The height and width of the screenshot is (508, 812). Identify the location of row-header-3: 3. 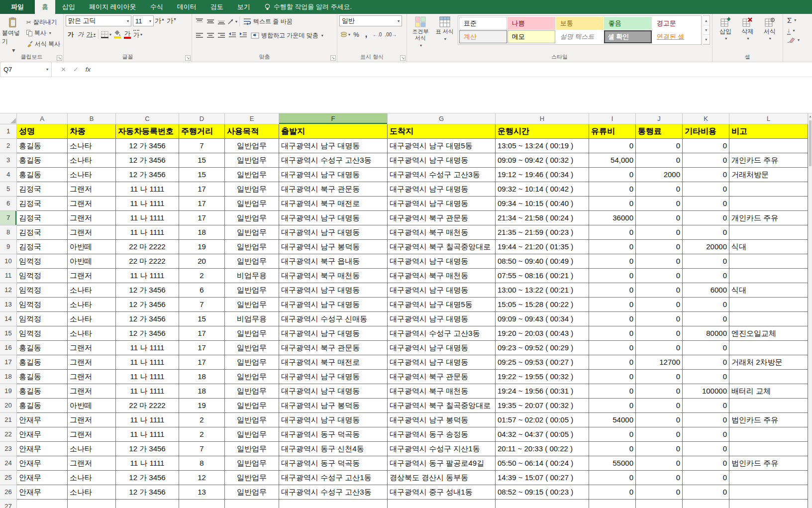
(8, 160).